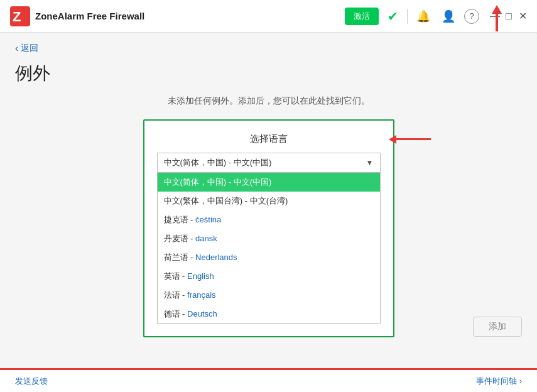  Describe the element at coordinates (269, 163) in the screenshot. I see `language-dropdown-trigger: 中文(简体，中国) - 中文(中国) ▼` at that location.